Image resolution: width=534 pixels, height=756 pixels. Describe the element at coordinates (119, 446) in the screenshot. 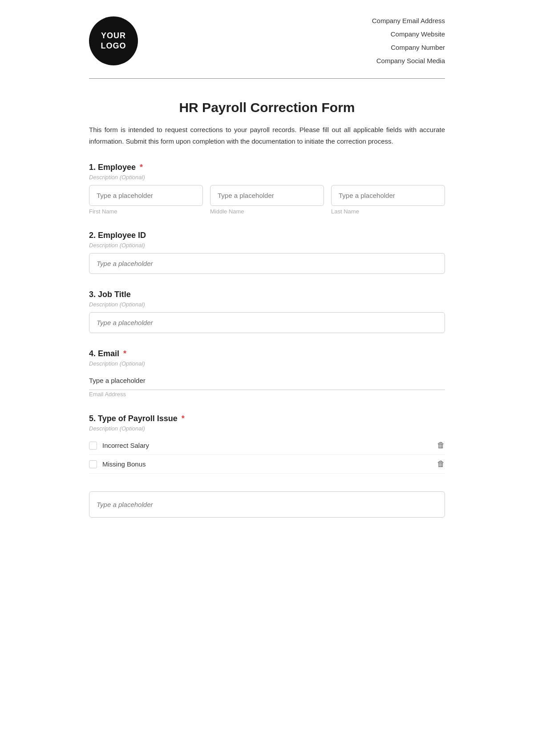

I see `checkbox-left-incorrect-salary: Incorrect Salary` at that location.